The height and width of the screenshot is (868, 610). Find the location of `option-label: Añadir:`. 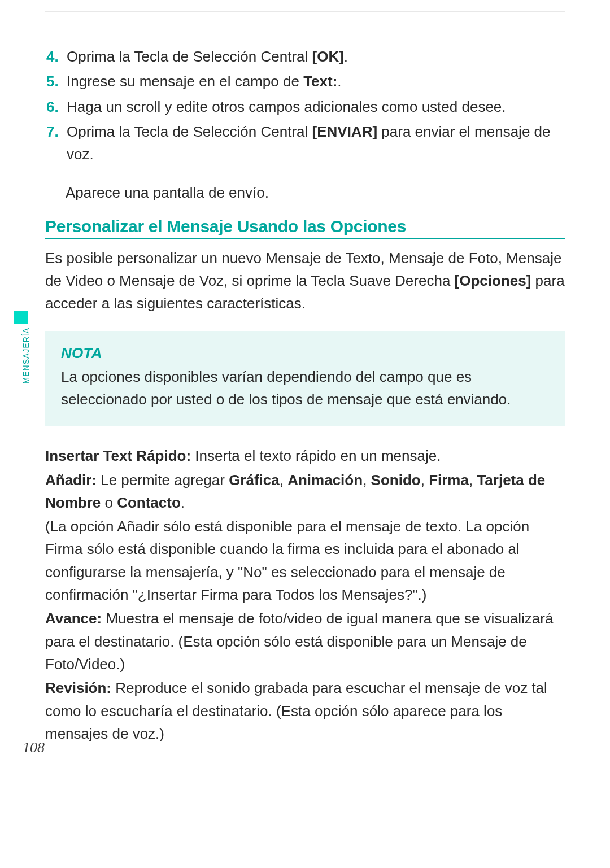

option-label: Añadir: is located at coordinates (71, 480).